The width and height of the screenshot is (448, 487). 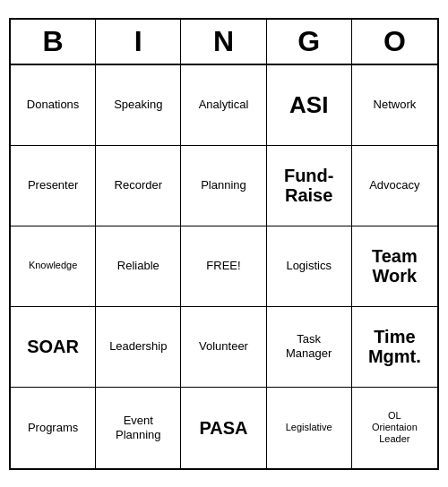 What do you see at coordinates (394, 267) in the screenshot?
I see `bingo-cell-14: Team Work` at bounding box center [394, 267].